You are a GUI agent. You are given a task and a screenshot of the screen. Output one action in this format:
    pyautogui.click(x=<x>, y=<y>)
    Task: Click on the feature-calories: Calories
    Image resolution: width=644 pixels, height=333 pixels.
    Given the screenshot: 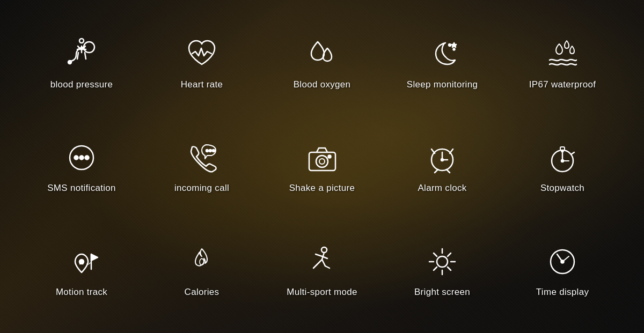 What is the action you would take?
    pyautogui.click(x=202, y=270)
    